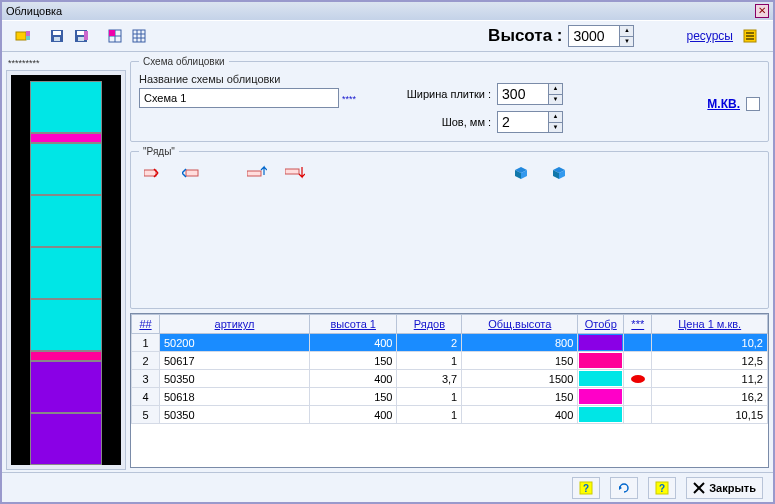 Image resolution: width=775 pixels, height=504 pixels. Describe the element at coordinates (235, 361) in the screenshot. I see `cell-article: 50617` at that location.